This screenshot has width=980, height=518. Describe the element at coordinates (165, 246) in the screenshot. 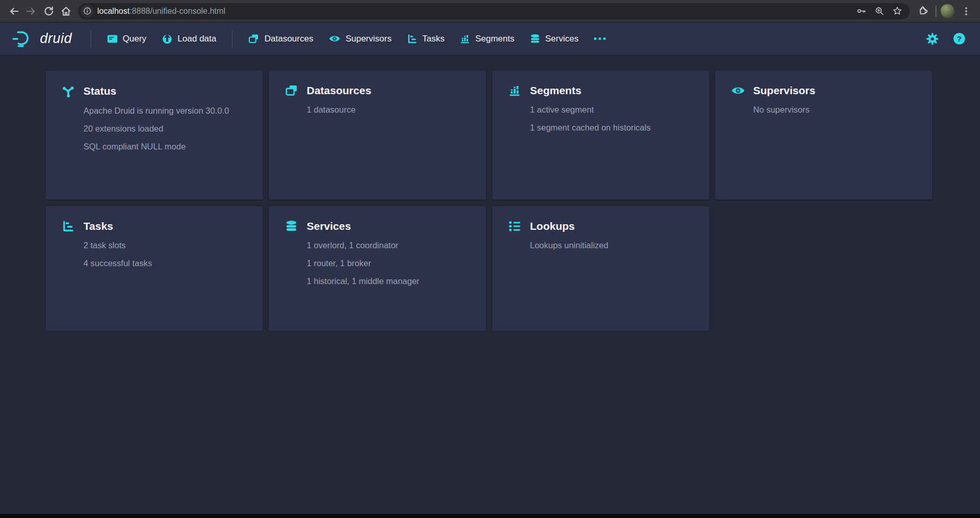

I see `card-line: 2 task slots` at that location.